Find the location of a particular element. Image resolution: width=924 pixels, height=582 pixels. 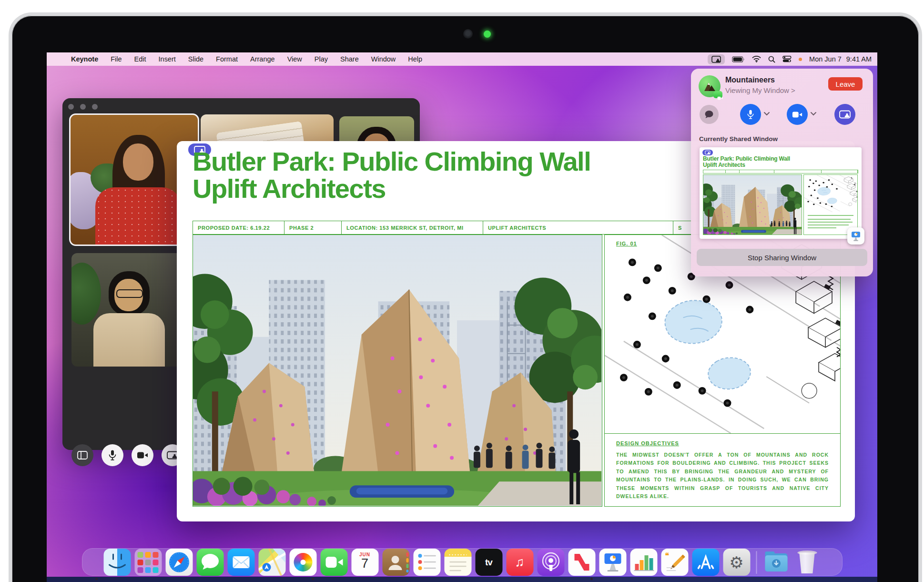

camera-icon is located at coordinates (468, 34).